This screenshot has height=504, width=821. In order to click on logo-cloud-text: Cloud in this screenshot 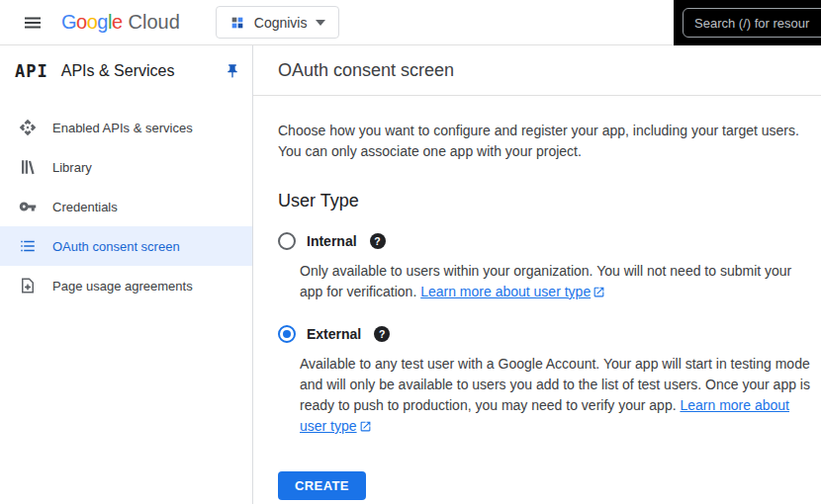, I will do `click(154, 22)`.